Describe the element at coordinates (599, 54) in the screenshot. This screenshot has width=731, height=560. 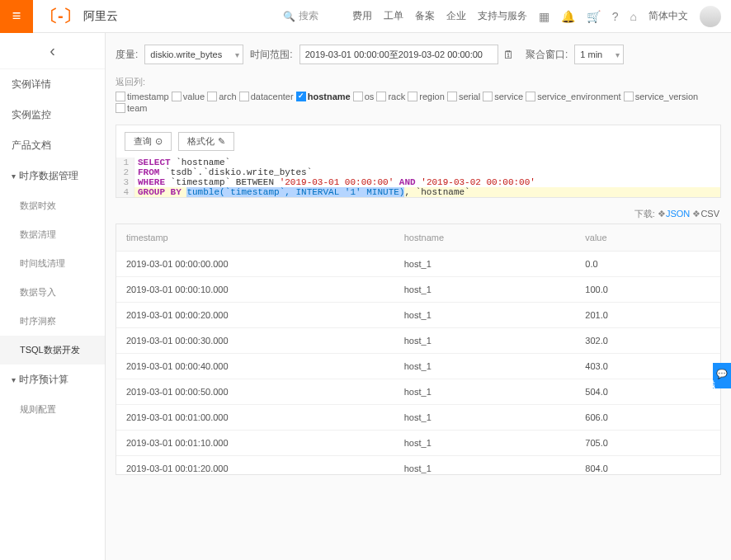
I see `agg-select: 1 min▾` at that location.